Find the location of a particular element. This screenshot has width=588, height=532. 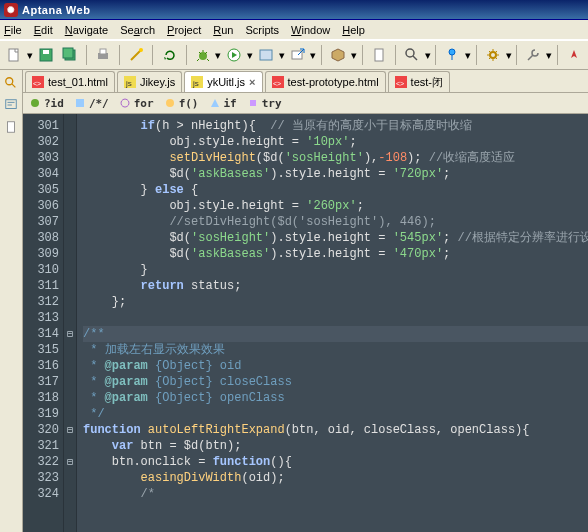

external-dropdown: ▾ is located at coordinates (314, 56).